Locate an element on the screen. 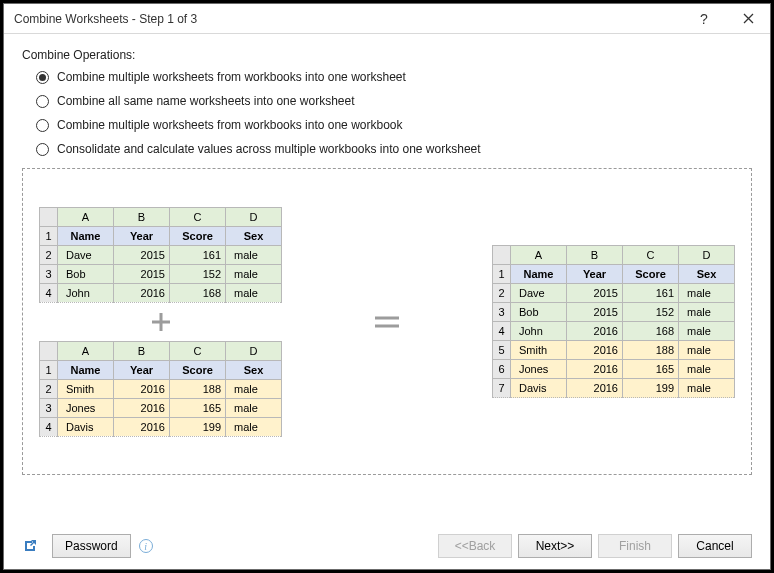 The height and width of the screenshot is (573, 774). mini-sheet: ABCD1NameYearScoreSex2Smith2016188male3J… is located at coordinates (160, 389).